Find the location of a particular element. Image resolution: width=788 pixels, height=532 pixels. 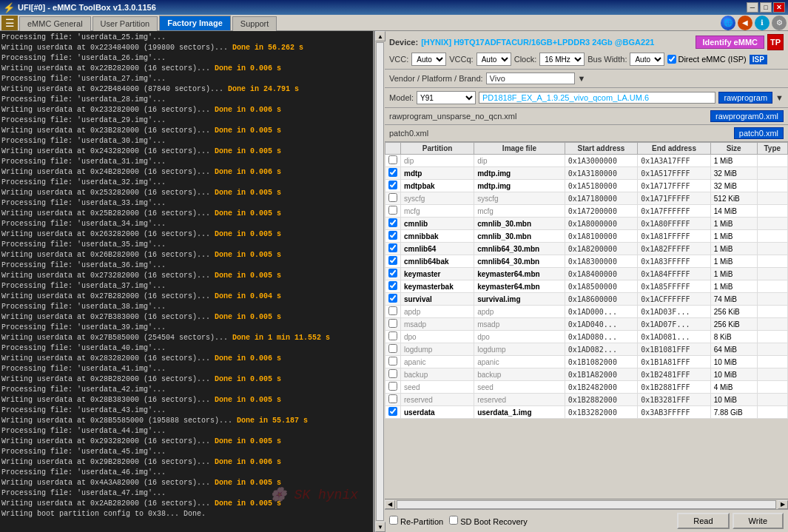

scroll-right-button: ▶ is located at coordinates (783, 505).